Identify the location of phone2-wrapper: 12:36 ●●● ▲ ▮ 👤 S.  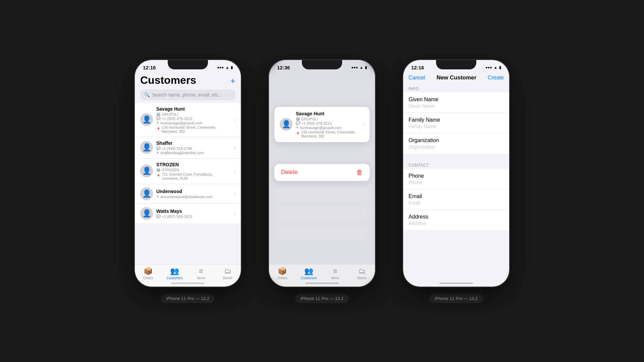
(322, 181).